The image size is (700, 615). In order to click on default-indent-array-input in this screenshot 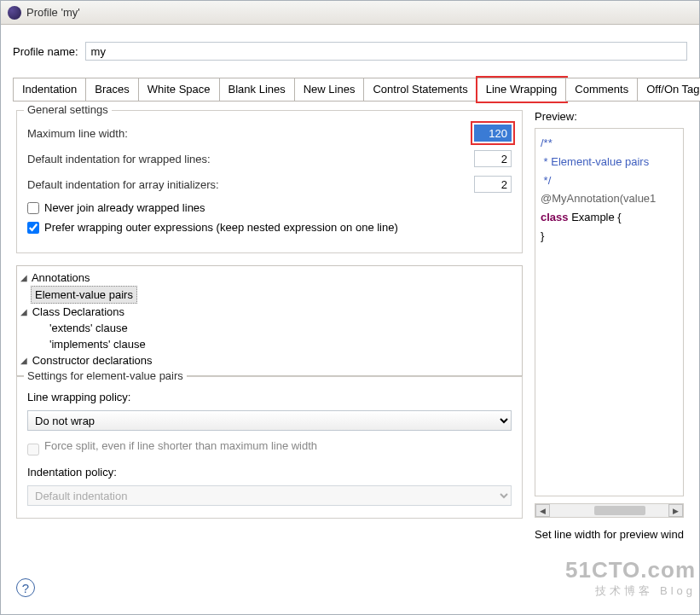, I will do `click(493, 184)`.